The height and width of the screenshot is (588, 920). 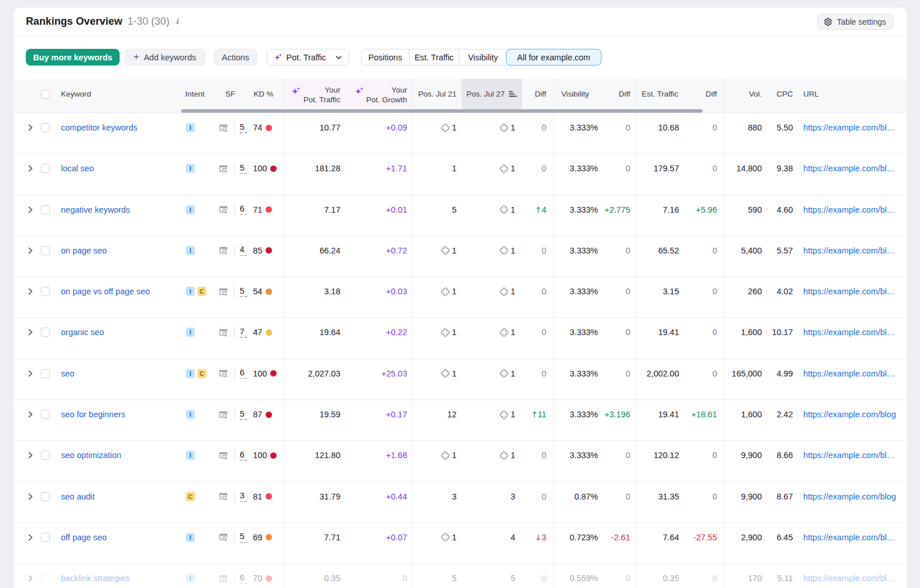 I want to click on segment-visibility: Visibility, so click(x=483, y=57).